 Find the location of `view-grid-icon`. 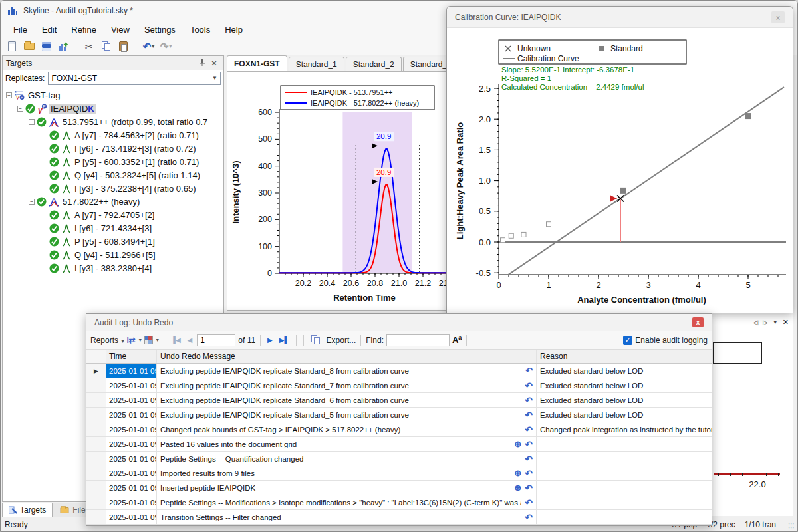

view-grid-icon is located at coordinates (149, 340).